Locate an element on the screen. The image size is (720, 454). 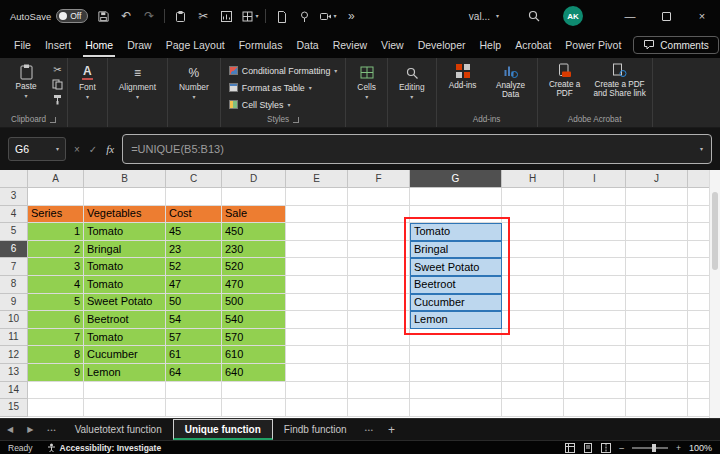
cell-E11 is located at coordinates (317, 338).